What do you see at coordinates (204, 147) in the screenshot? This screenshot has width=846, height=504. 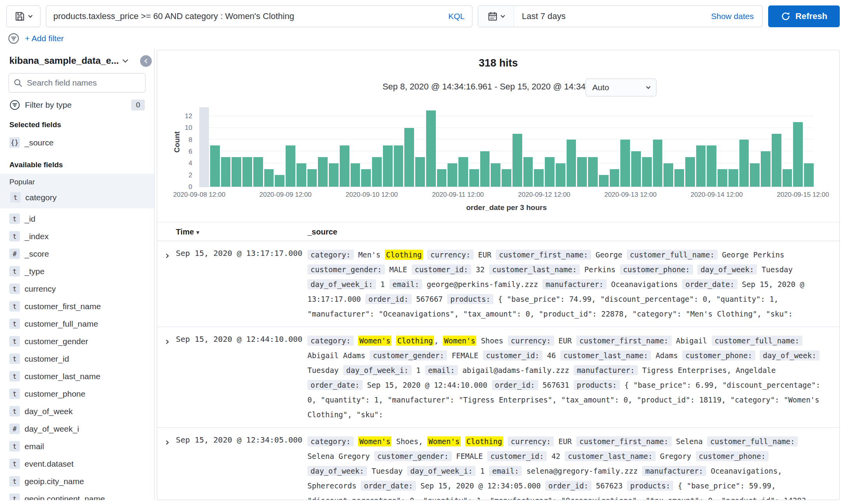 I see `histogram-partial-bucket` at bounding box center [204, 147].